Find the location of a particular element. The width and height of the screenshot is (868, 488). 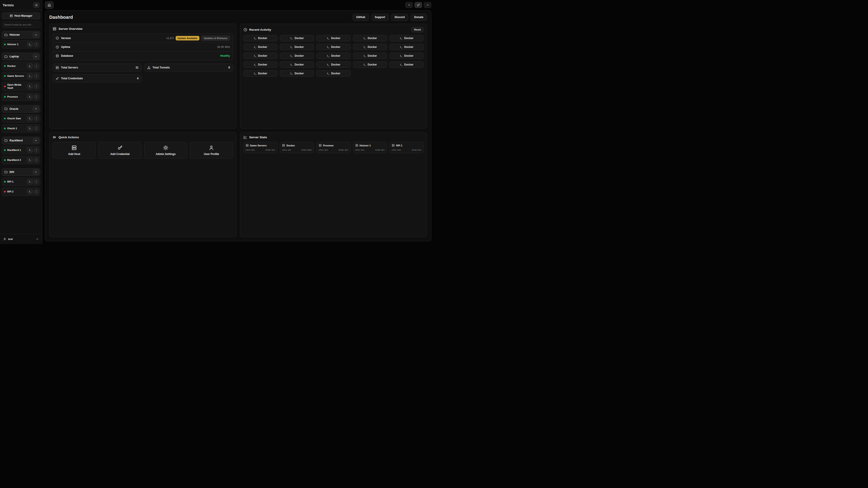

quick-actions-grid: Add Host Add Credential Admin Settings is located at coordinates (143, 150).